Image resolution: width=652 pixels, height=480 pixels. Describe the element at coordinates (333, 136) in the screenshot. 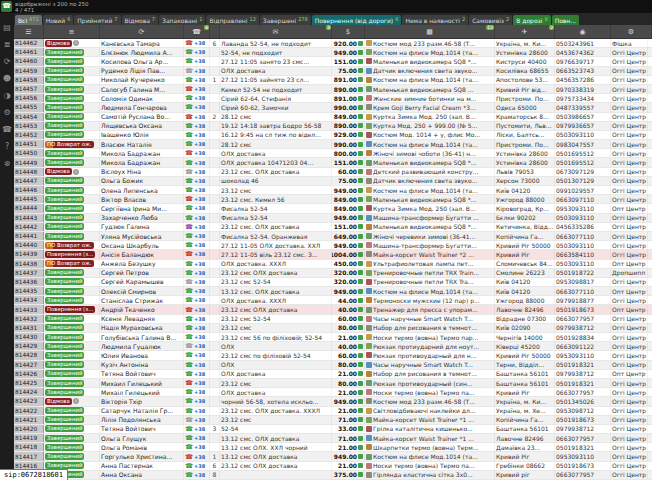

I see `table-row: 814452ЗавершенийІващенко Юлія☎+3816.12 9…` at that location.